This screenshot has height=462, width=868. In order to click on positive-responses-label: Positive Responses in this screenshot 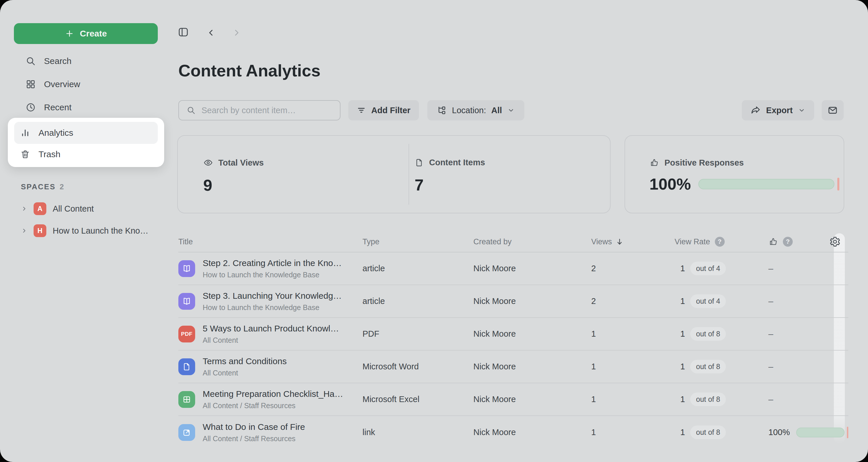, I will do `click(704, 163)`.